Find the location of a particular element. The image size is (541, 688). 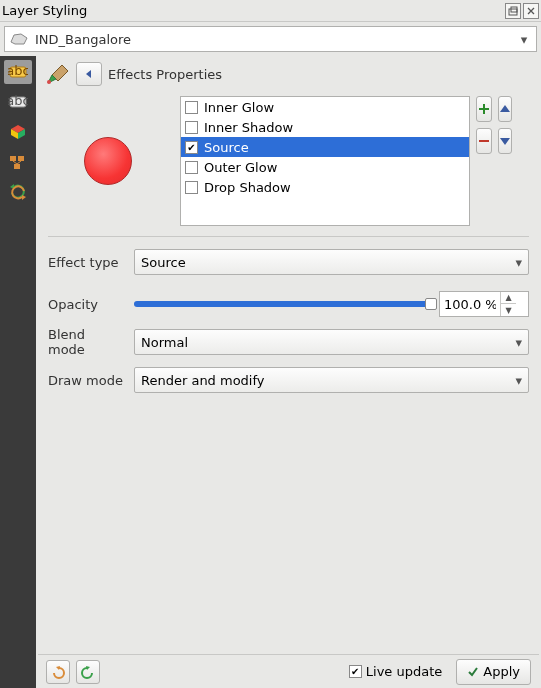

effect-row: Inner Shadow is located at coordinates (325, 127).